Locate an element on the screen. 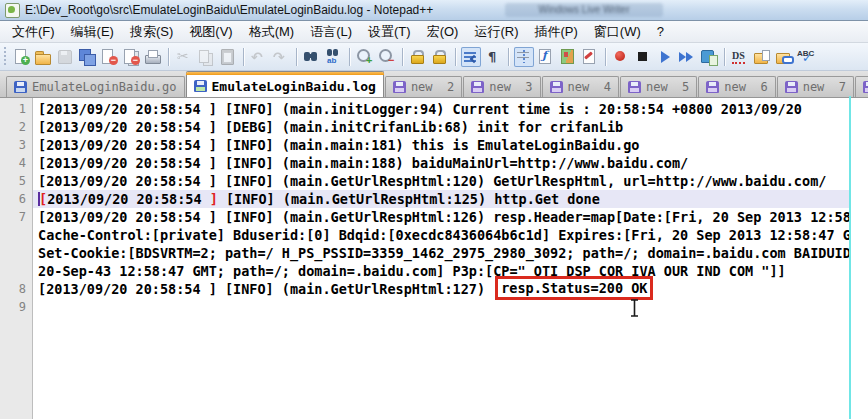 This screenshot has height=419, width=868. macro-record-icon is located at coordinates (621, 57).